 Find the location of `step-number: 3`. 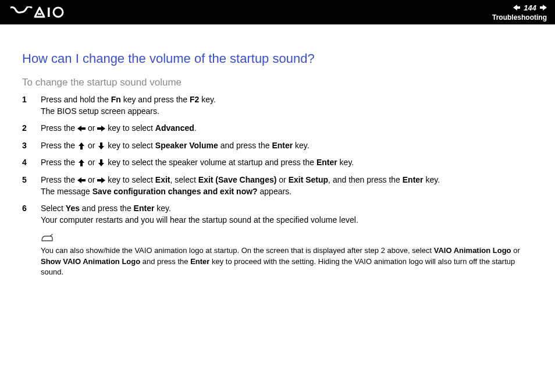

step-number: 3 is located at coordinates (26, 146).